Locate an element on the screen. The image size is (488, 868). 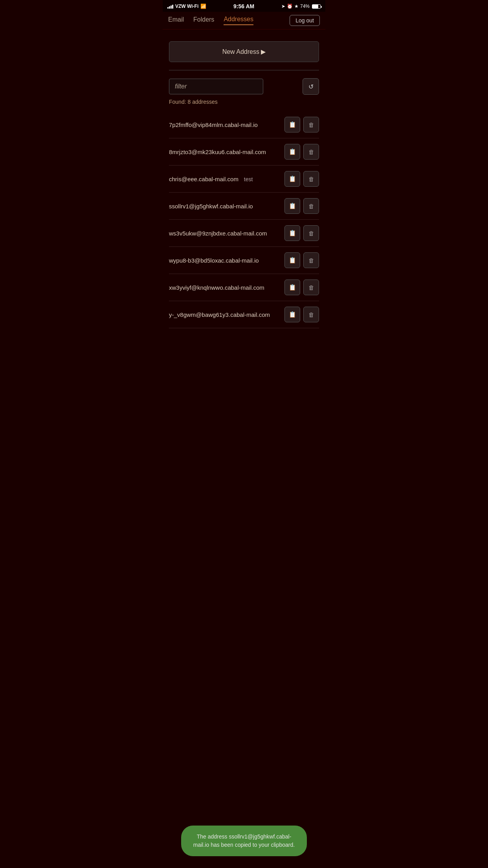
signal-bars-icon is located at coordinates (171, 6).